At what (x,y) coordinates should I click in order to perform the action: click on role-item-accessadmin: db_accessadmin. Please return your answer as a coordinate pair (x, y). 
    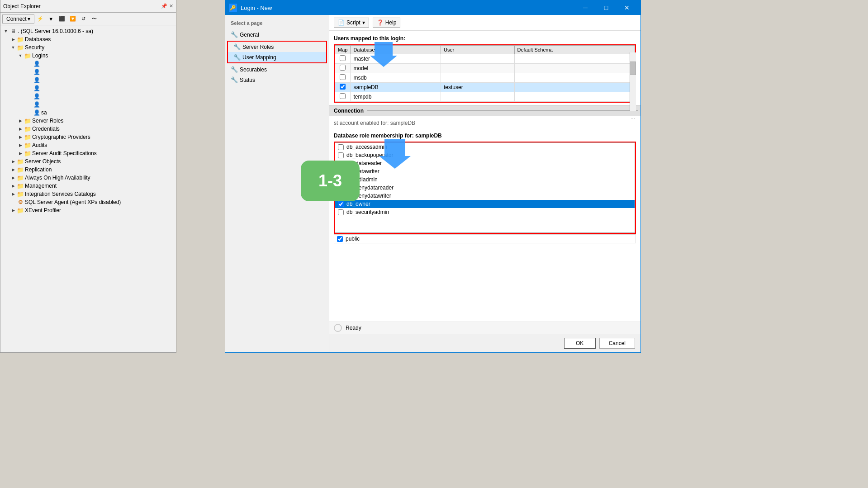
    Looking at the image, I should click on (485, 147).